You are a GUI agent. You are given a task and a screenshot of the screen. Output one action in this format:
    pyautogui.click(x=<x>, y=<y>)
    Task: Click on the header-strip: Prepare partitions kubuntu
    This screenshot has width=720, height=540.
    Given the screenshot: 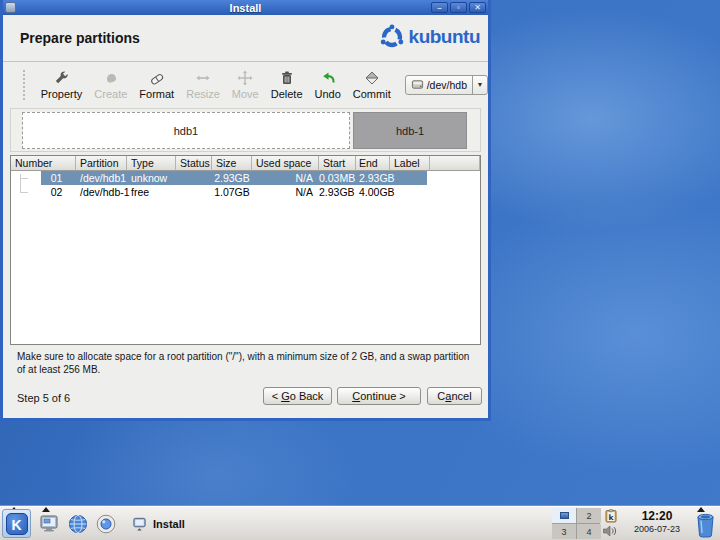 What is the action you would take?
    pyautogui.click(x=246, y=38)
    